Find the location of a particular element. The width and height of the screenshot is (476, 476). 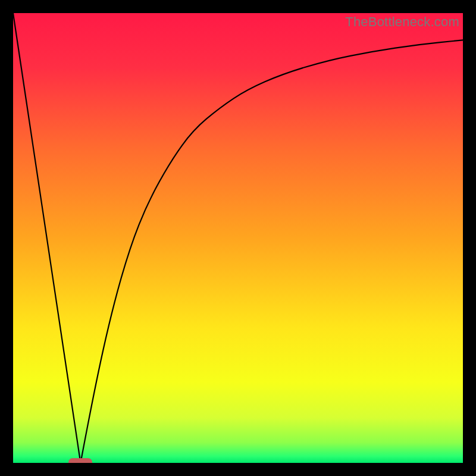

minimum-marker is located at coordinates (80, 461).